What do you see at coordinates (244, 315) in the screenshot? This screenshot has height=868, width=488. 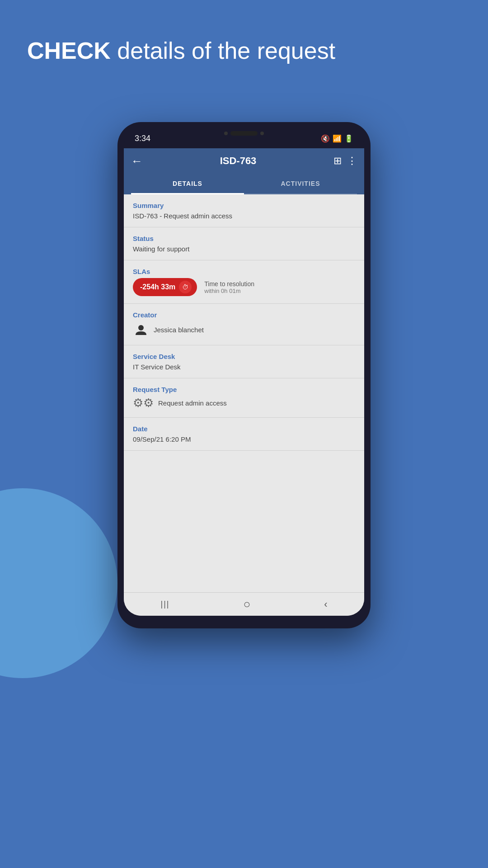 I see `creator-label: Creator` at bounding box center [244, 315].